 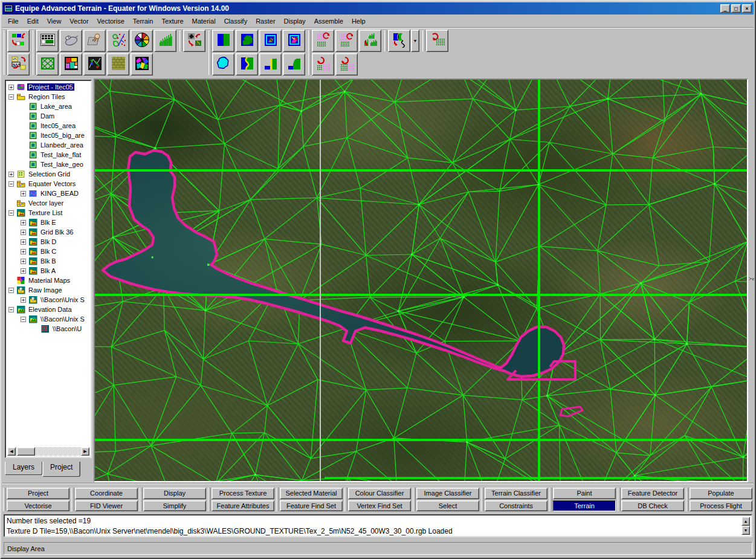 What do you see at coordinates (399, 41) in the screenshot?
I see `vector-s-button` at bounding box center [399, 41].